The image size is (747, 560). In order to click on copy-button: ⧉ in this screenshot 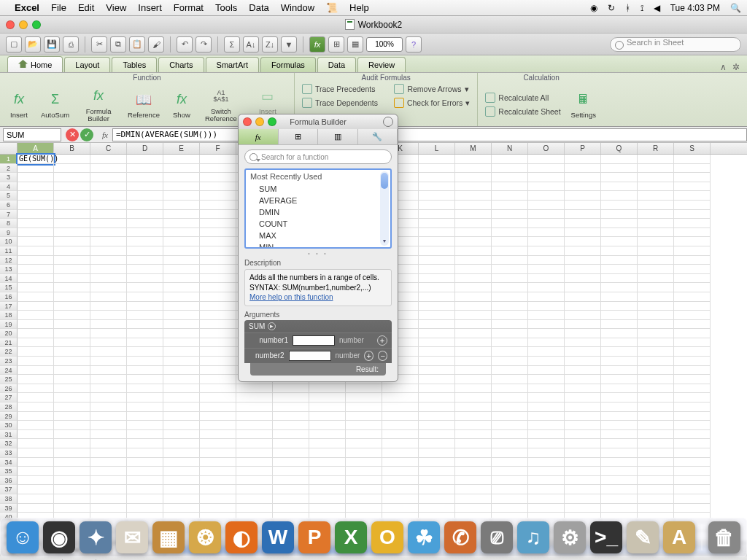, I will do `click(118, 44)`.